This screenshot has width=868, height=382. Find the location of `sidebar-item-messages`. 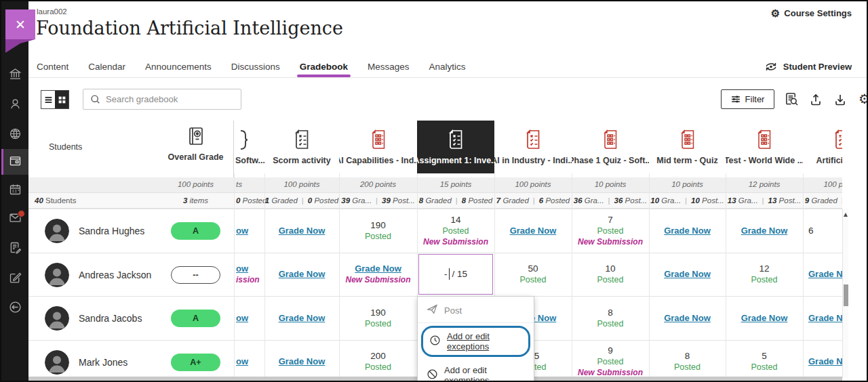

sidebar-item-messages is located at coordinates (15, 219).